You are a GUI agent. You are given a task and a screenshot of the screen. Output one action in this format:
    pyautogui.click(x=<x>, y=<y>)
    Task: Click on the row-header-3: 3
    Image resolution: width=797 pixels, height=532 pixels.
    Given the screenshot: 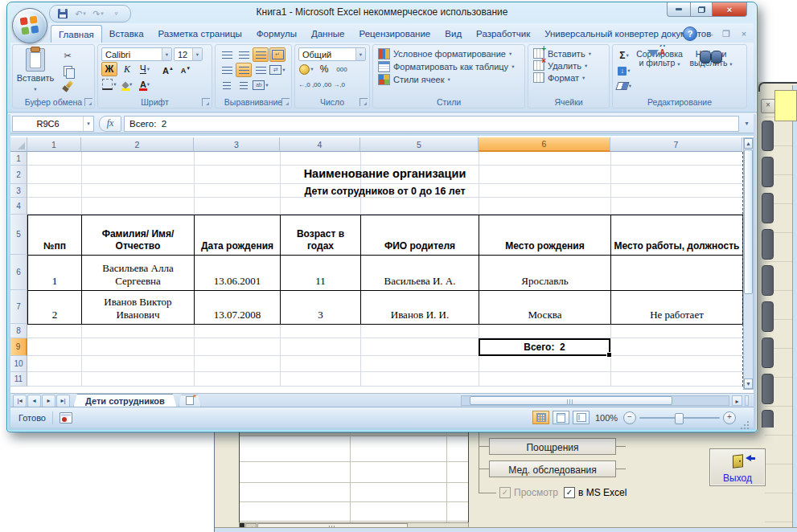 What is the action you would take?
    pyautogui.click(x=19, y=191)
    